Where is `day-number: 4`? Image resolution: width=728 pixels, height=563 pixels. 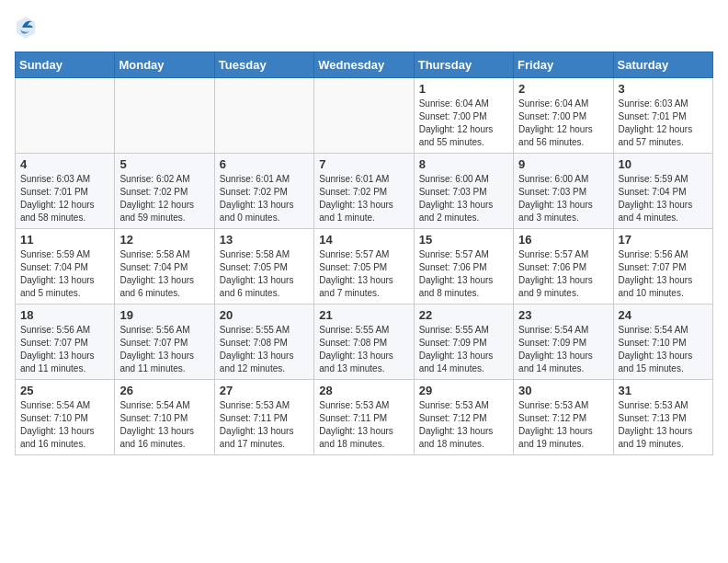 day-number: 4 is located at coordinates (64, 164).